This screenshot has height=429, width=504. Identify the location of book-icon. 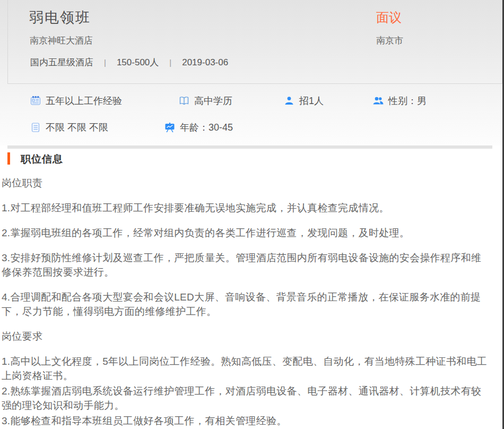
(184, 101).